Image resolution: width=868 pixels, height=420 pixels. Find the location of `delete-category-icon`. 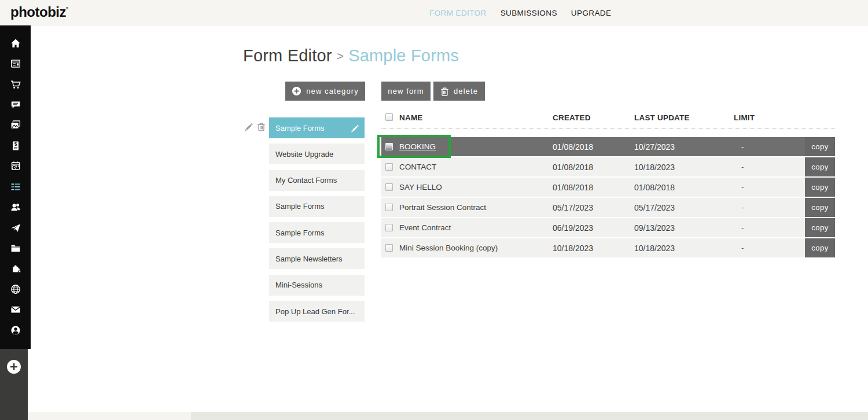

delete-category-icon is located at coordinates (262, 127).